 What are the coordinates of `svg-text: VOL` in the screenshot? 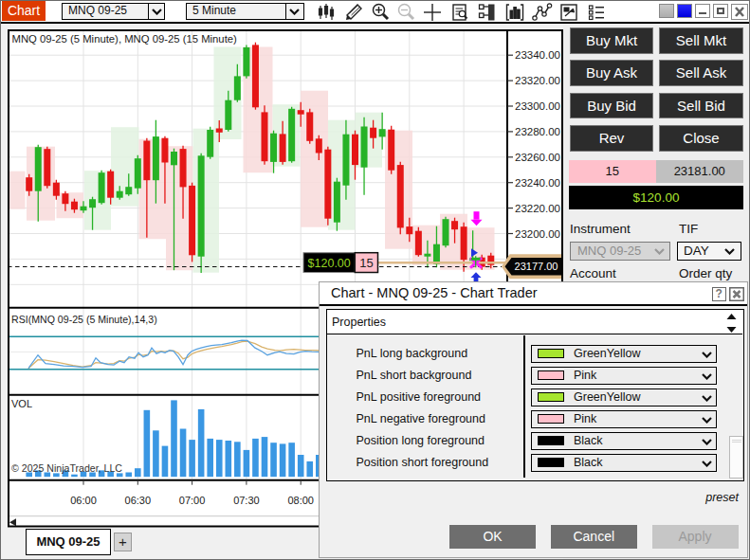 It's located at (22, 404).